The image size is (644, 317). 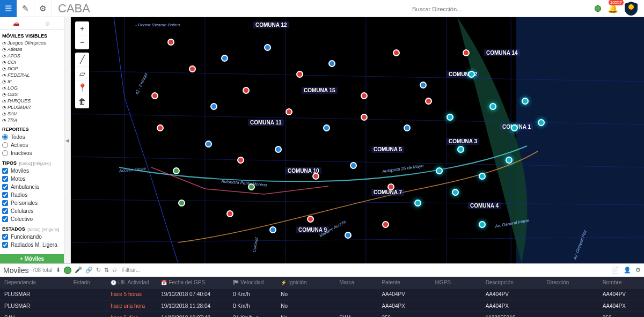 I want to click on visible-item: IF, so click(x=32, y=82).